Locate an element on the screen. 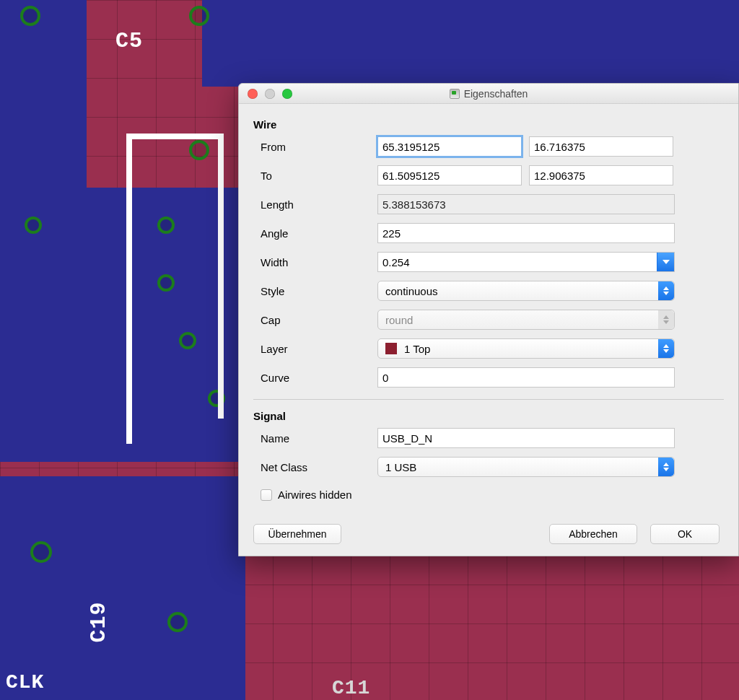 The height and width of the screenshot is (700, 739). section-divider is located at coordinates (489, 400).